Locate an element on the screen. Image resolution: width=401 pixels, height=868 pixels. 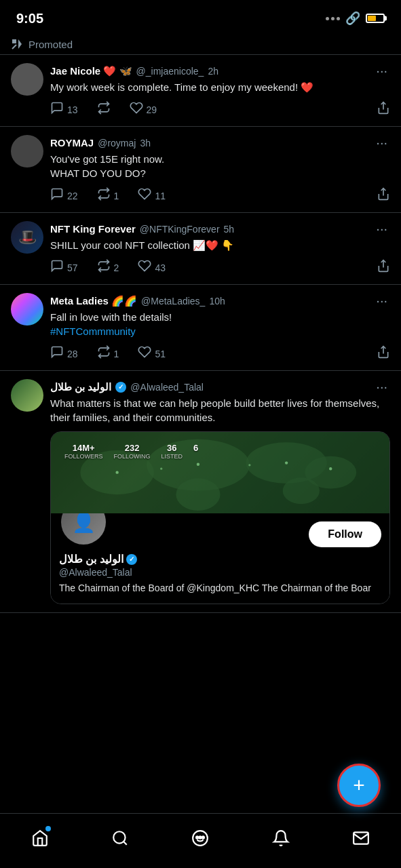
tweet-name: الوليد بن طلال is located at coordinates (81, 387).